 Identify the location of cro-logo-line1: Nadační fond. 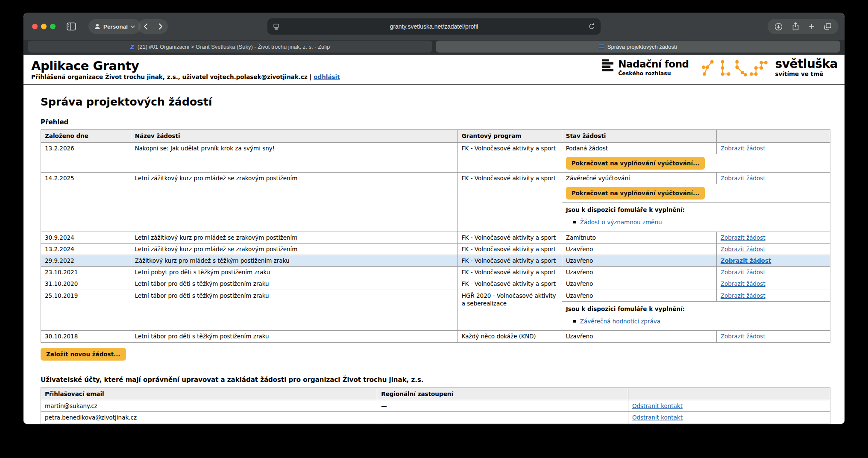
(654, 64).